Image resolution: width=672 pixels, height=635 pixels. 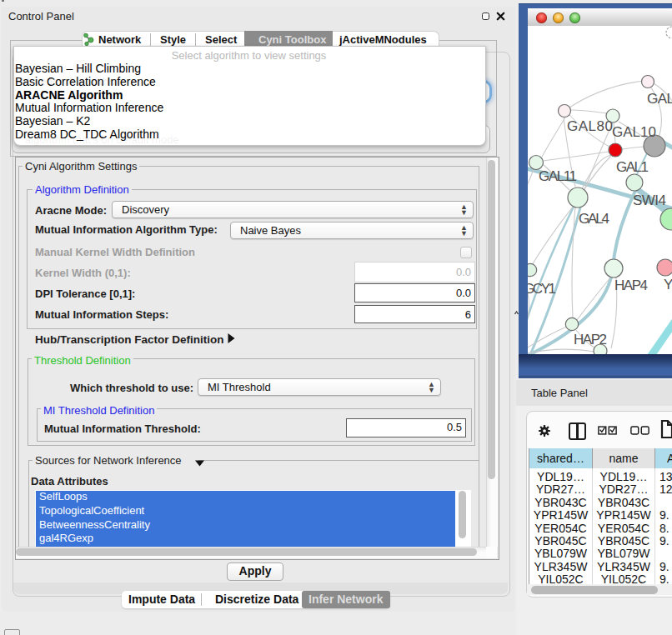 What do you see at coordinates (590, 340) in the screenshot?
I see `svg-text: HAP2` at bounding box center [590, 340].